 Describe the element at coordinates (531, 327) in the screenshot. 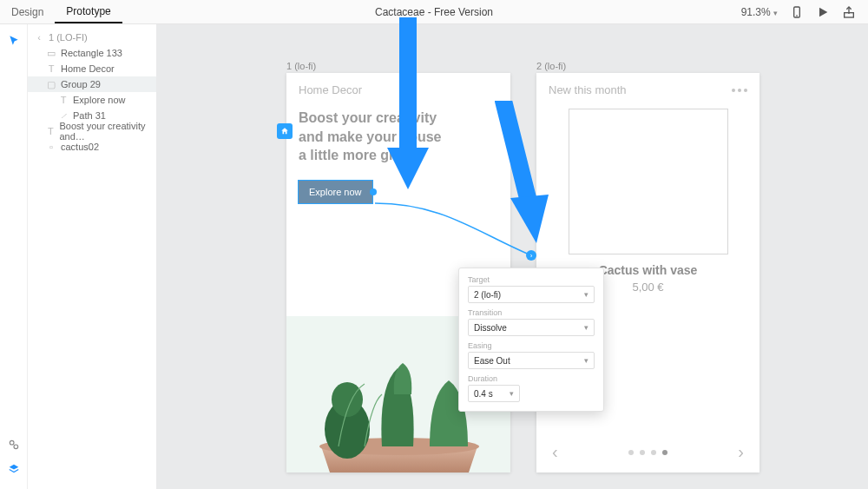

I see `popover-transition-select: Dissolve▾` at that location.